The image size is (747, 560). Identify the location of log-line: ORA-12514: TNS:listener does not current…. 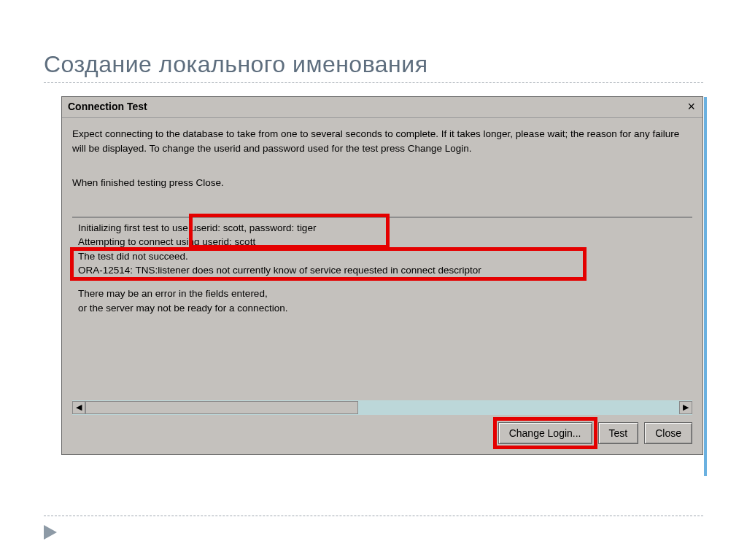
(382, 271).